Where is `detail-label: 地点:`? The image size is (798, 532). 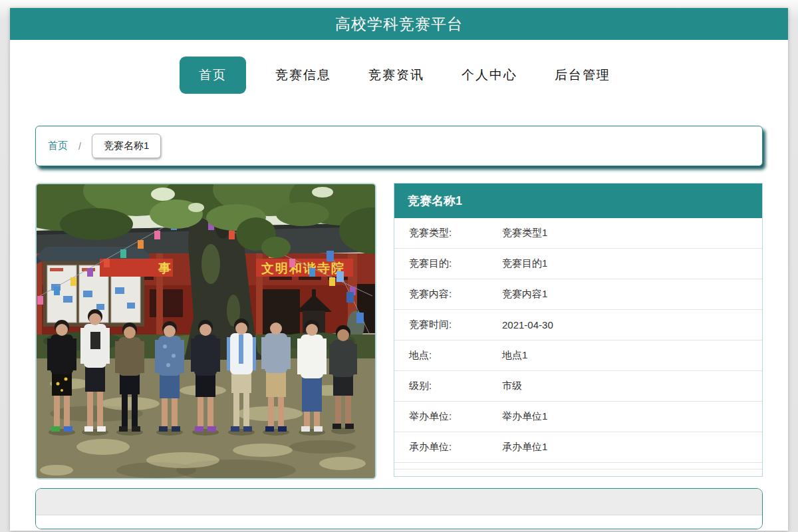 detail-label: 地点: is located at coordinates (456, 355).